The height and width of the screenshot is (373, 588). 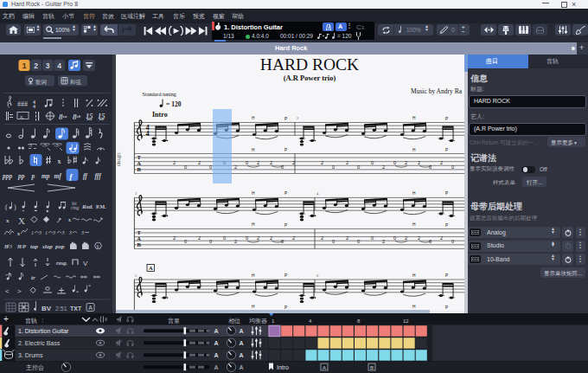 I want to click on svg-text: 音轨, so click(x=31, y=320).